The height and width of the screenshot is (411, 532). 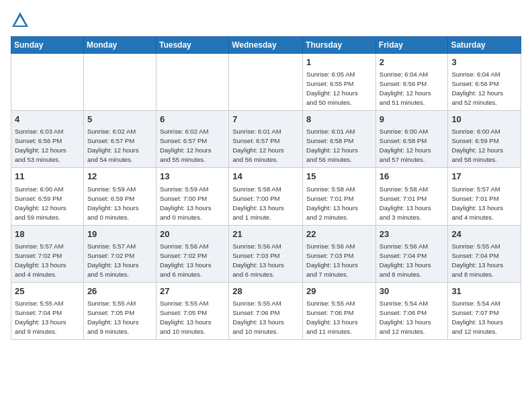 I want to click on calendar-cell: 6Sunrise: 6:02 AM Sunset: 6:57 PM Daylig…, so click(x=192, y=140).